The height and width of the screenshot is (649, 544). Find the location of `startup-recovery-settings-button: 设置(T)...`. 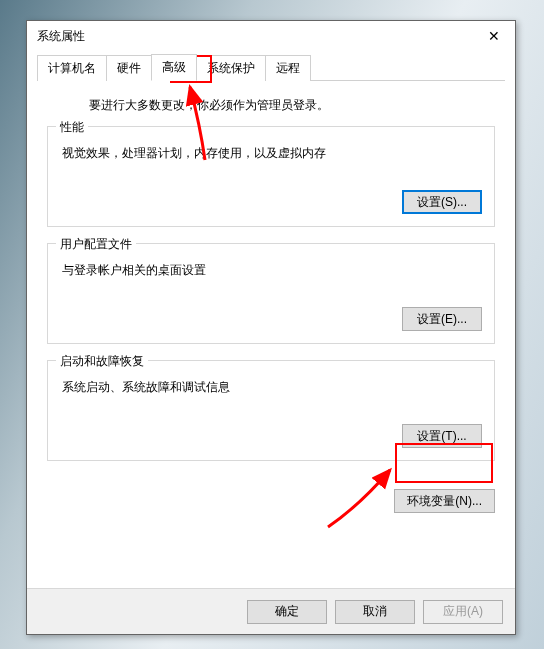

startup-recovery-settings-button: 设置(T)... is located at coordinates (442, 436).